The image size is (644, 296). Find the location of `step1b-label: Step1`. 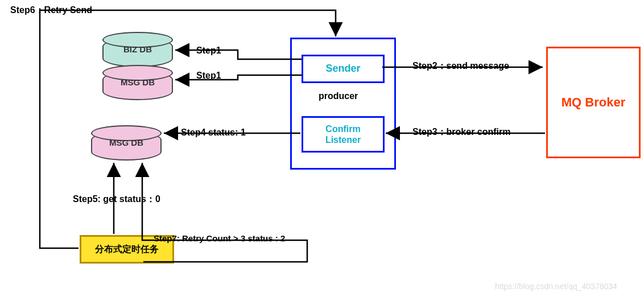

step1b-label: Step1 is located at coordinates (209, 76).